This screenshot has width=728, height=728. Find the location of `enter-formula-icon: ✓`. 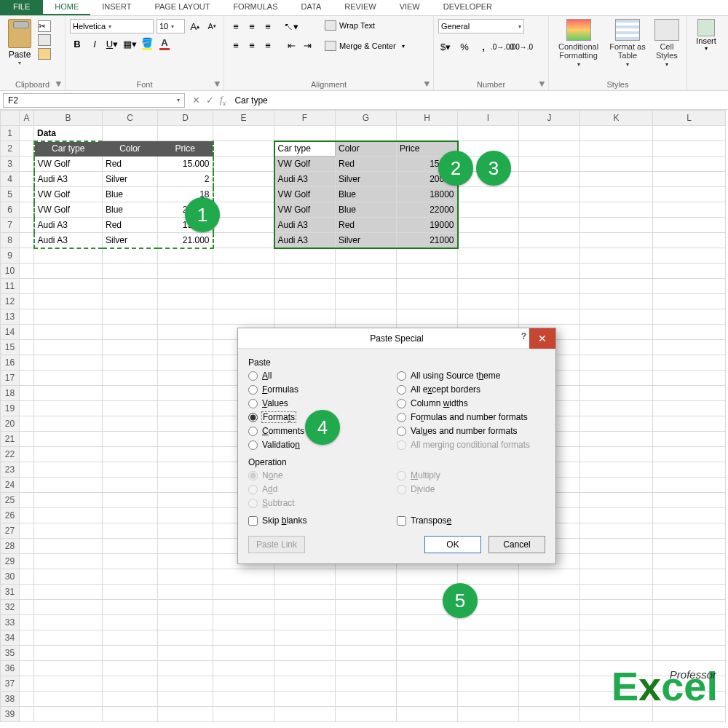

enter-formula-icon: ✓ is located at coordinates (210, 100).